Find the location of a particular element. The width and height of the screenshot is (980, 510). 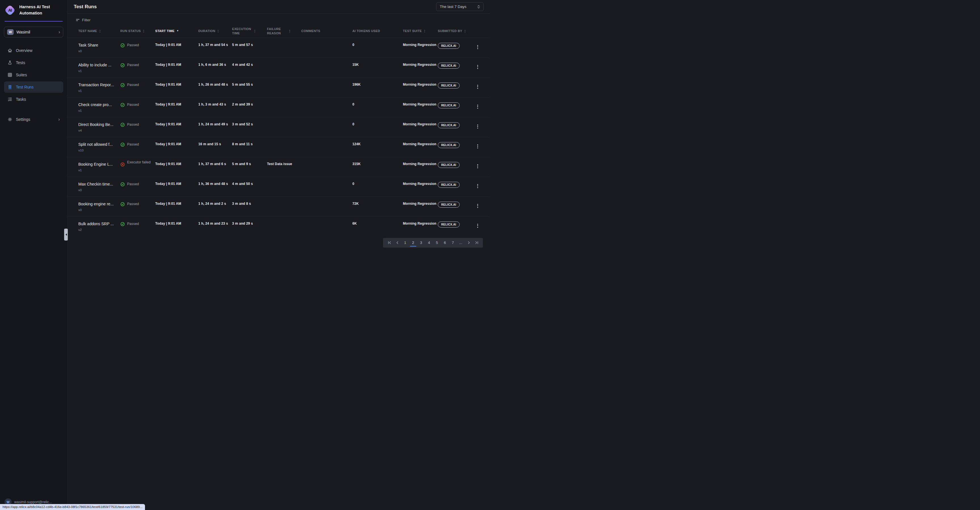

select-chevrons-icon is located at coordinates (479, 7).